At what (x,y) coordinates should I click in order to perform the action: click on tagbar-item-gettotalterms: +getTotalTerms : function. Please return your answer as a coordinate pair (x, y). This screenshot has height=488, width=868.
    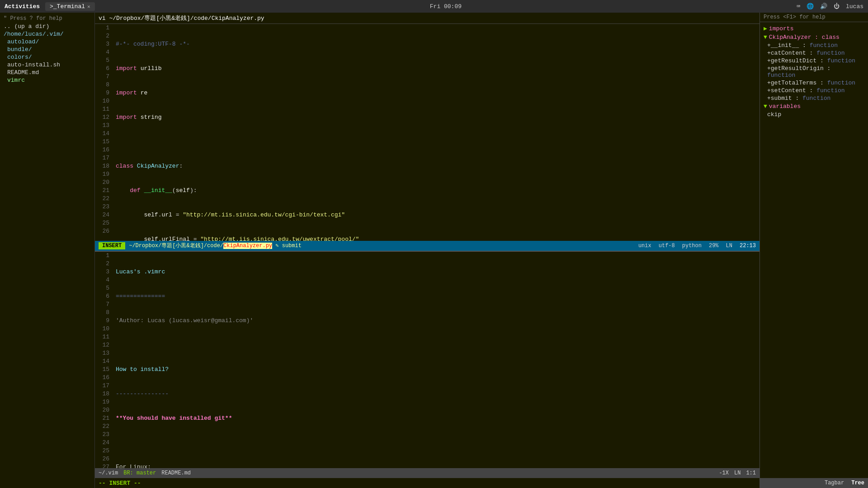
    Looking at the image, I should click on (814, 83).